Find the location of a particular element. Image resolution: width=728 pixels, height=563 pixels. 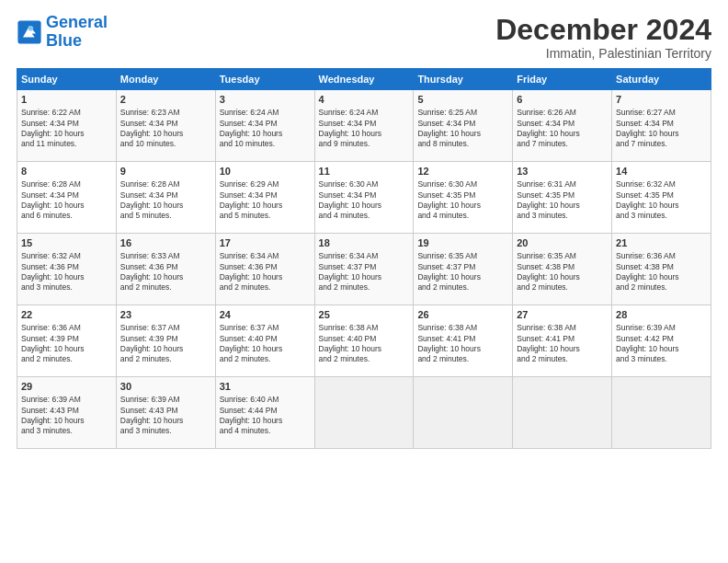

col-header-thursday: Thursday is located at coordinates (463, 79).